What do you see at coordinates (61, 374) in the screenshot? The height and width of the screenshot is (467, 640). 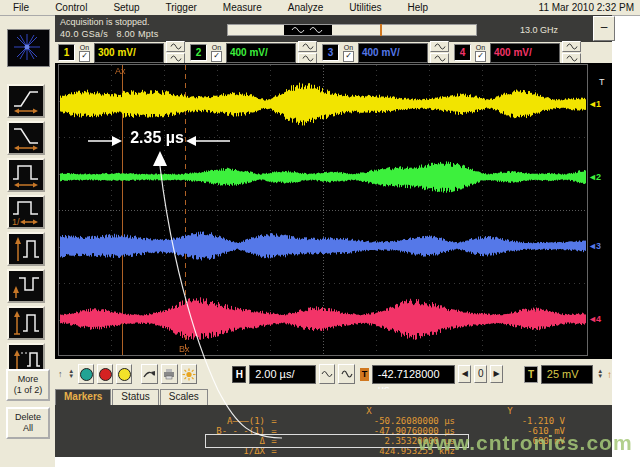 I see `scroll-up-icon: ↑` at bounding box center [61, 374].